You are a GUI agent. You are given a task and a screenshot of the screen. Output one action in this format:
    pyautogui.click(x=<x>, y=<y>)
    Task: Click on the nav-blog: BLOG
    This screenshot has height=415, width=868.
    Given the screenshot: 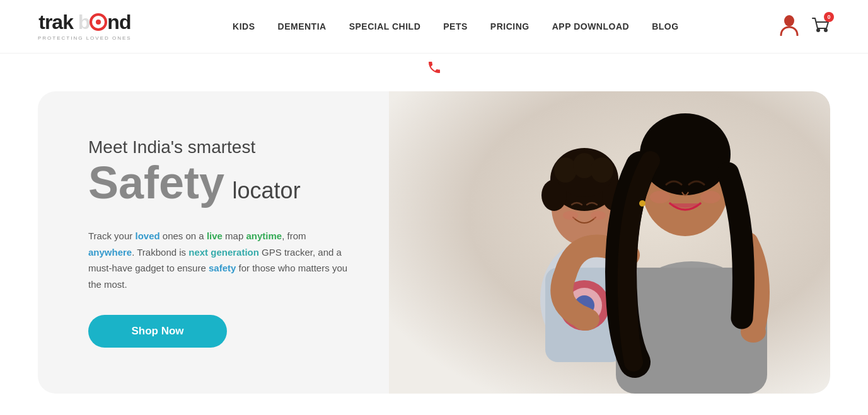 What is the action you would take?
    pyautogui.click(x=665, y=26)
    